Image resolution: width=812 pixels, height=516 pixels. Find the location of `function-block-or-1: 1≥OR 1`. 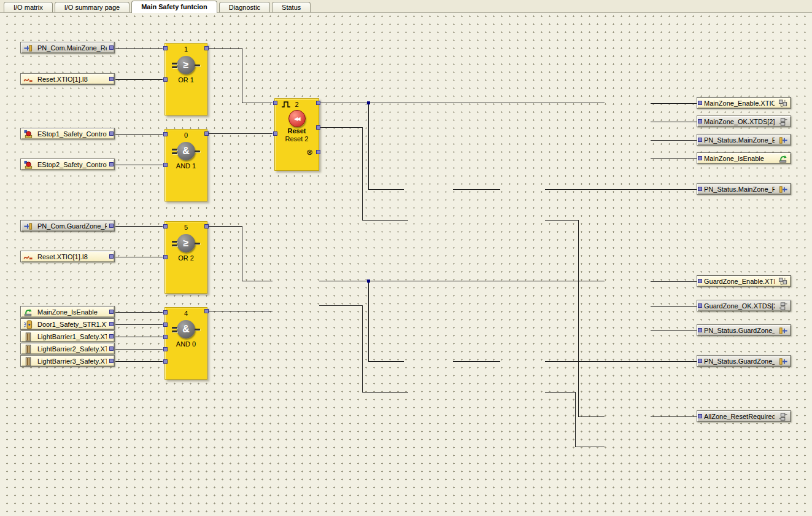

function-block-or-1: 1≥OR 1 is located at coordinates (186, 79).